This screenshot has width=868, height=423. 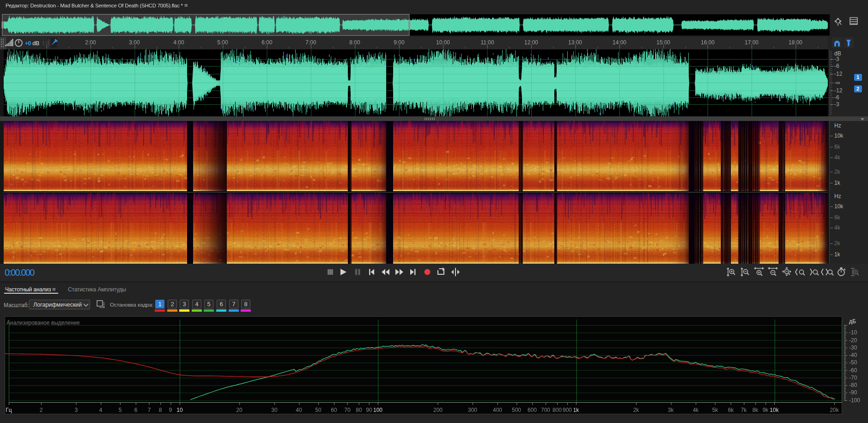 I want to click on svg-text: 6, so click(x=136, y=410).